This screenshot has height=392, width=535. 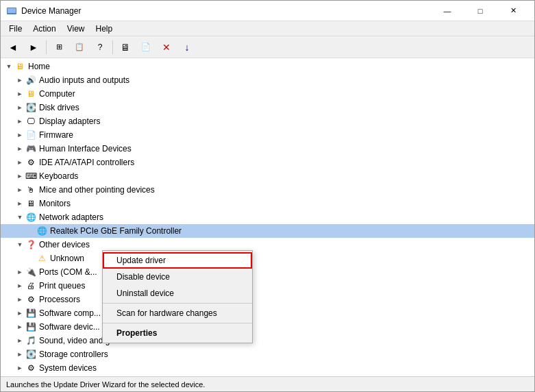 What do you see at coordinates (267, 299) in the screenshot?
I see `tree-item-processors: ► ⚙ Processors` at bounding box center [267, 299].